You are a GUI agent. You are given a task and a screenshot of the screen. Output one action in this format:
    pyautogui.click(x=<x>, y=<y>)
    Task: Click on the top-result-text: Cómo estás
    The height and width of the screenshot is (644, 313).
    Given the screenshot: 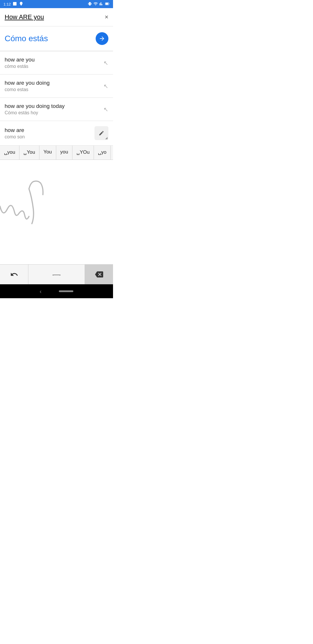 What is the action you would take?
    pyautogui.click(x=26, y=39)
    